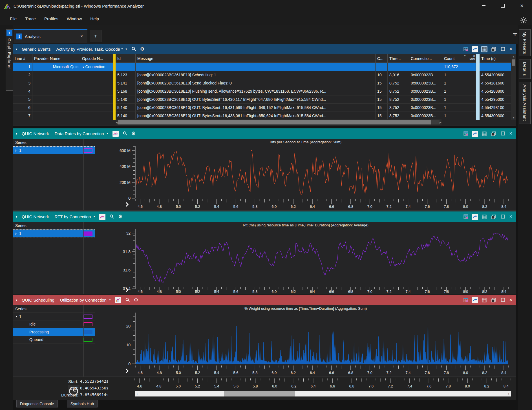 The height and width of the screenshot is (410, 532). I want to click on table-cell-message: [conn][0x0000023BC3618E10] OUT: BytesSen…, so click(255, 116).